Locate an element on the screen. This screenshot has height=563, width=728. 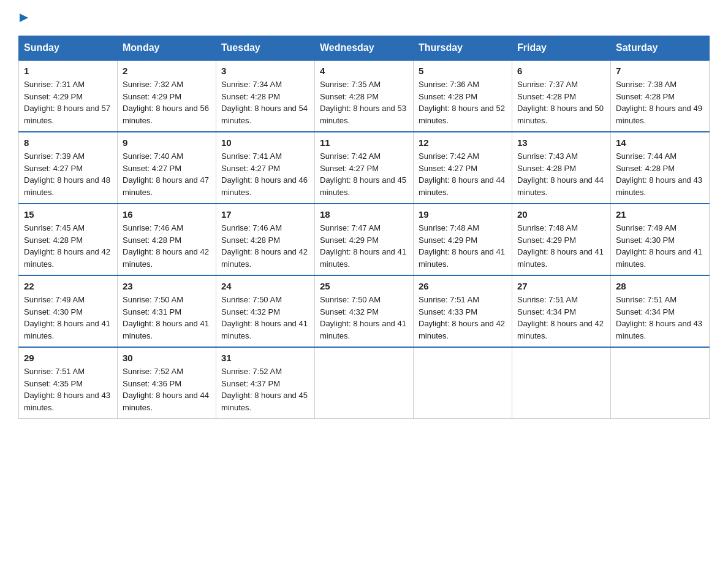
calendar-day-cell: 21 Sunrise: 7:49 AMSunset: 4:30 PMDaylig… is located at coordinates (661, 239).